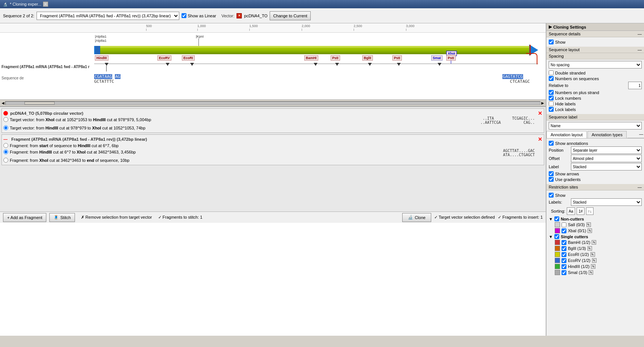  Describe the element at coordinates (46, 4) in the screenshot. I see `close-button: ×` at that location.